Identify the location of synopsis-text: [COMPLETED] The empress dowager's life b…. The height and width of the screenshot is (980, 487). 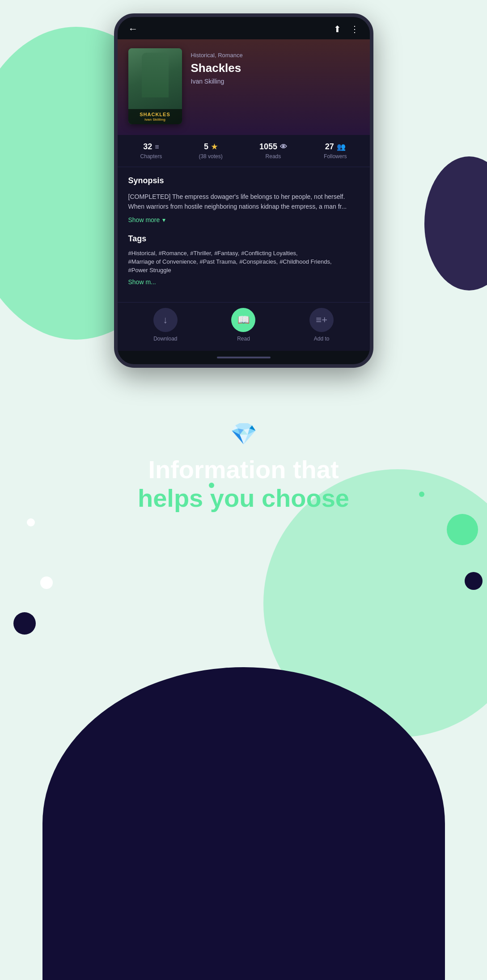
(244, 202).